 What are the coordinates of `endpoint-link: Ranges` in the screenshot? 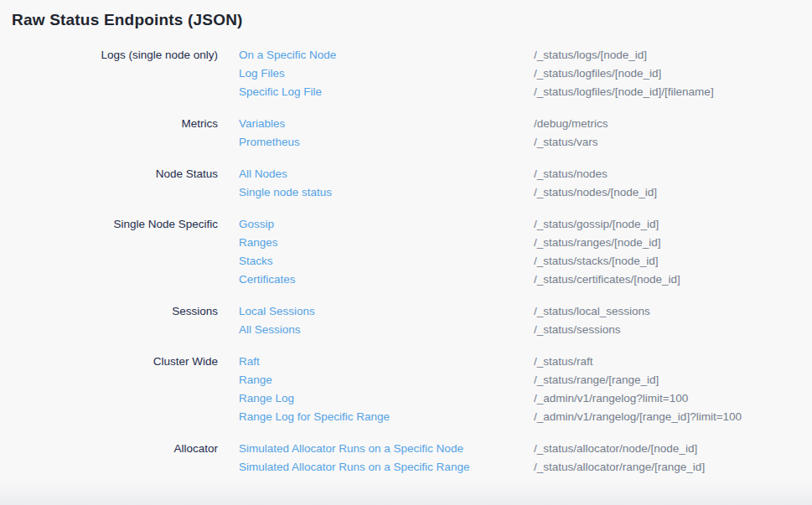 It's located at (258, 243).